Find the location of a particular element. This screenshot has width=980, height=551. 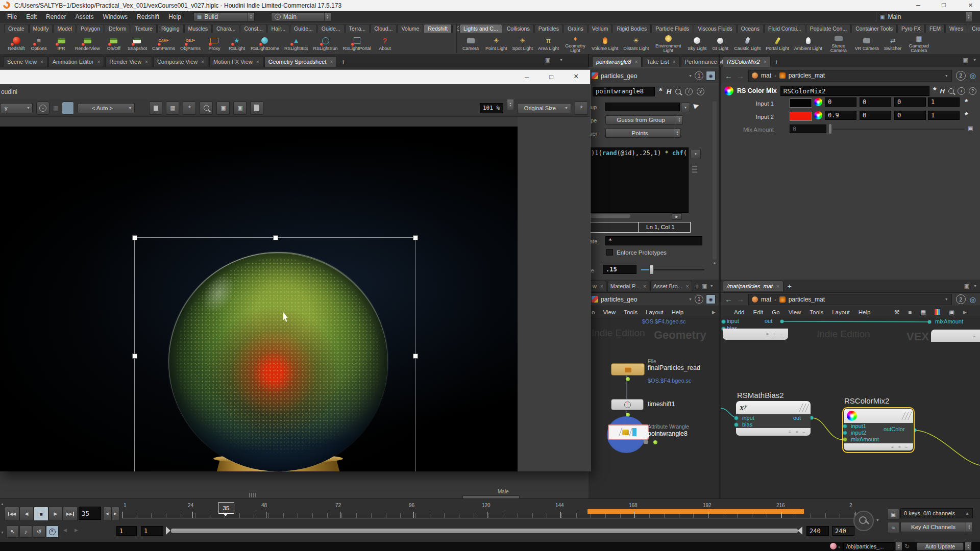

shelf-tab-redshift: Redshift is located at coordinates (438, 29).